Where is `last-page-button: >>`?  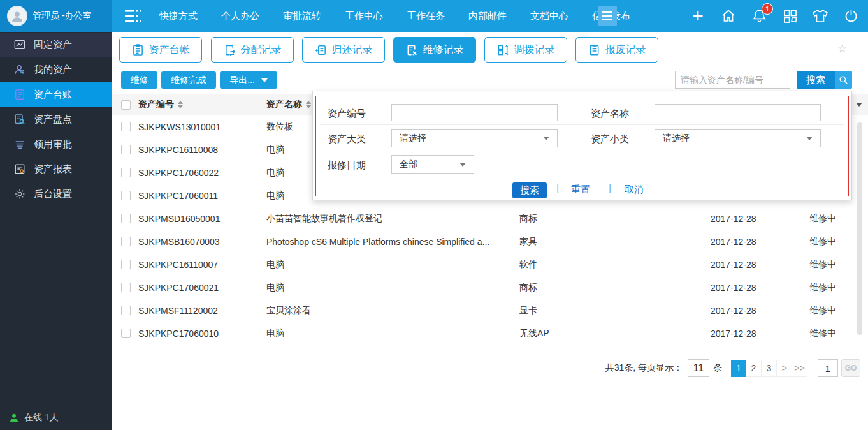
last-page-button: >> is located at coordinates (800, 369).